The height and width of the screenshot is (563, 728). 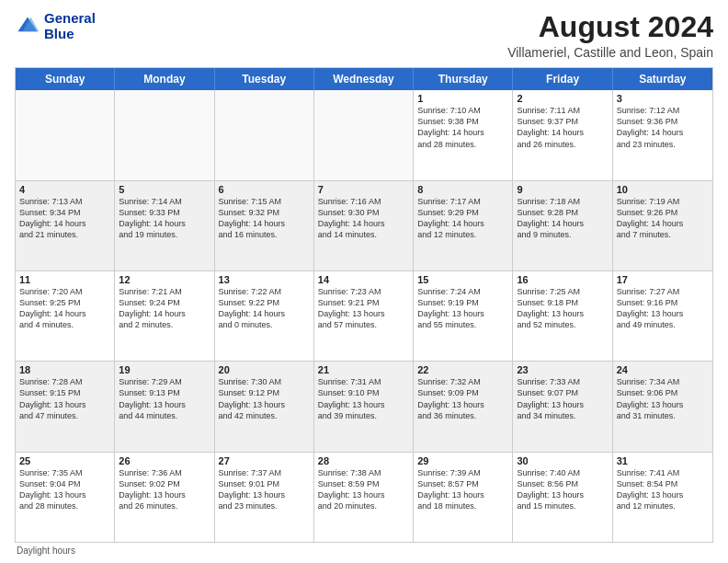 I want to click on cell-content: Sunrise: 7:12 AM Sunset: 9:36 PM Dayligh…, so click(x=663, y=127).